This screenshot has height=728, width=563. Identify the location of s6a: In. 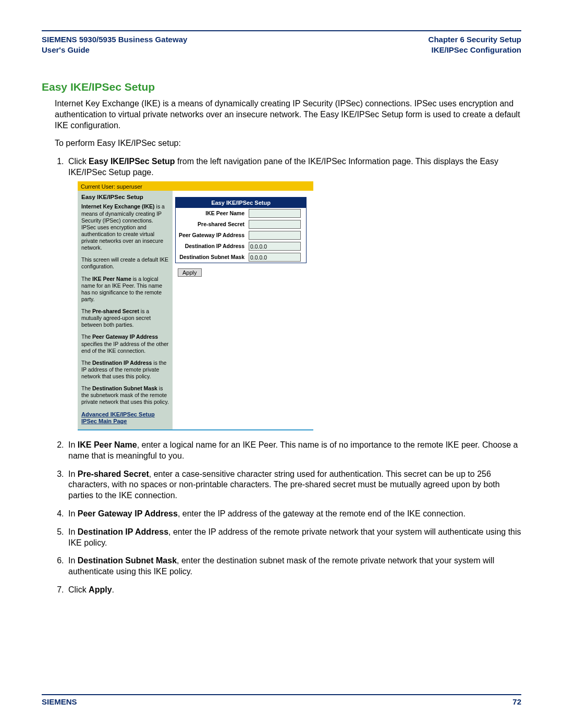
(73, 561).